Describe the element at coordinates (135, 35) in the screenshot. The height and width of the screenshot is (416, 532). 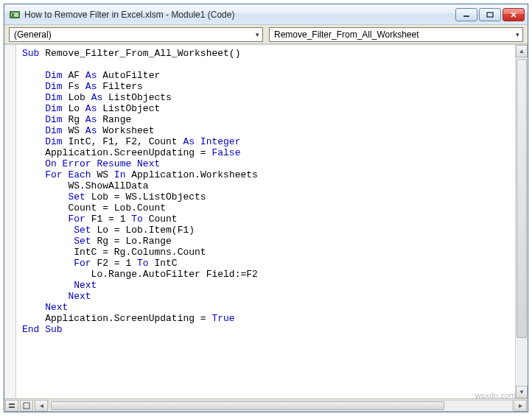
I see `object-dropdown-value: (General)` at that location.